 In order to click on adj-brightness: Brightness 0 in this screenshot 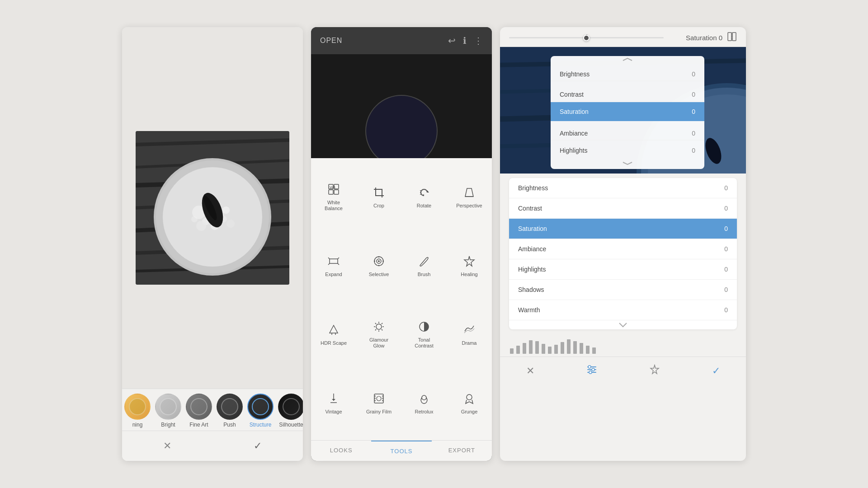, I will do `click(623, 188)`.